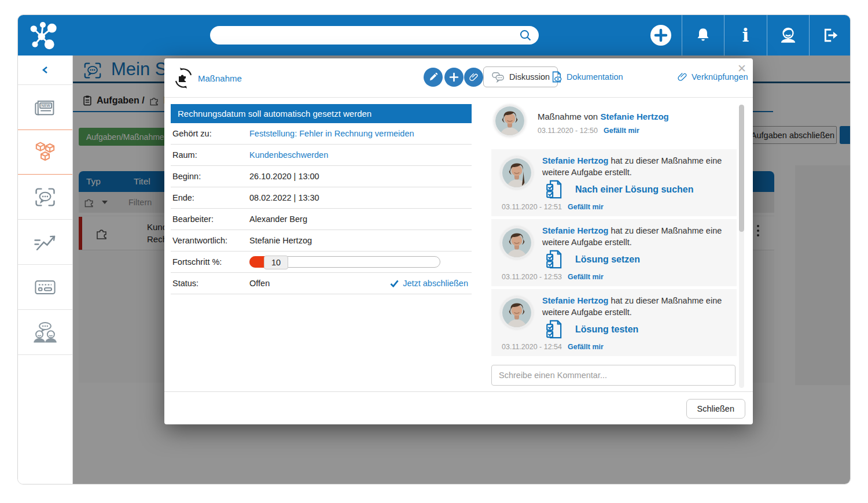 This screenshot has height=503, width=868. What do you see at coordinates (210, 155) in the screenshot?
I see `field-label: Raum:` at bounding box center [210, 155].